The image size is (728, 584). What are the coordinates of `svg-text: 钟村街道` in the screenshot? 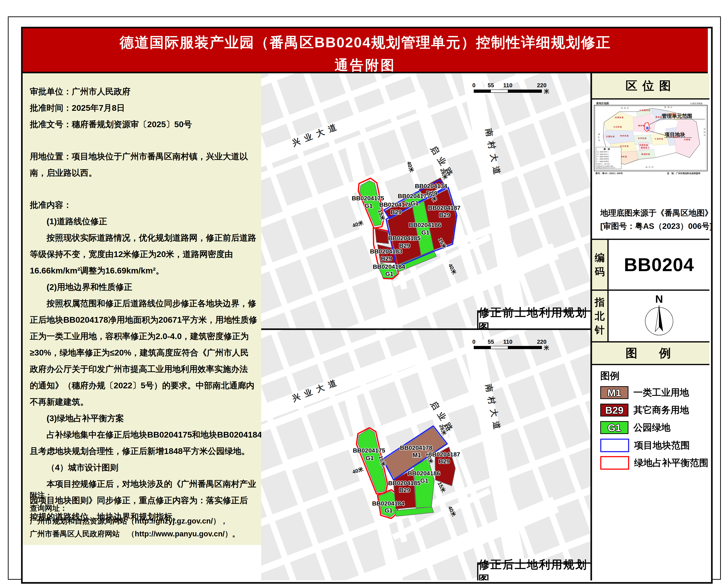 It's located at (625, 136).